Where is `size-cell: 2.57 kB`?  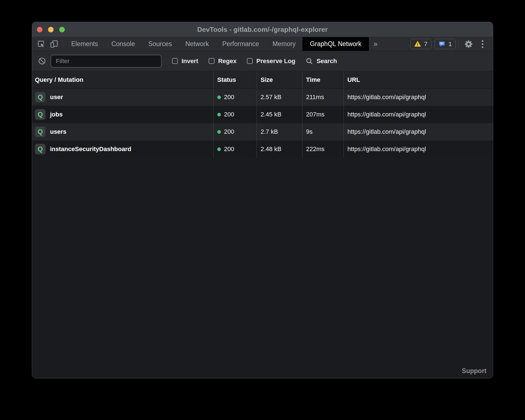 size-cell: 2.57 kB is located at coordinates (279, 97).